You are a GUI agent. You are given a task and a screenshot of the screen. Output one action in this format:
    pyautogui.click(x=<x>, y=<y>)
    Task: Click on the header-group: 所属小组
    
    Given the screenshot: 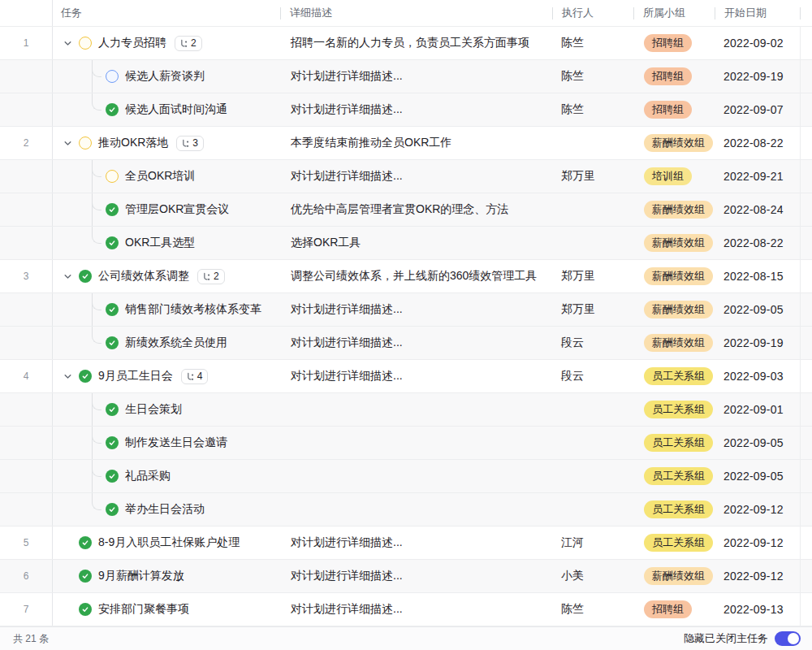 What is the action you would take?
    pyautogui.click(x=674, y=13)
    